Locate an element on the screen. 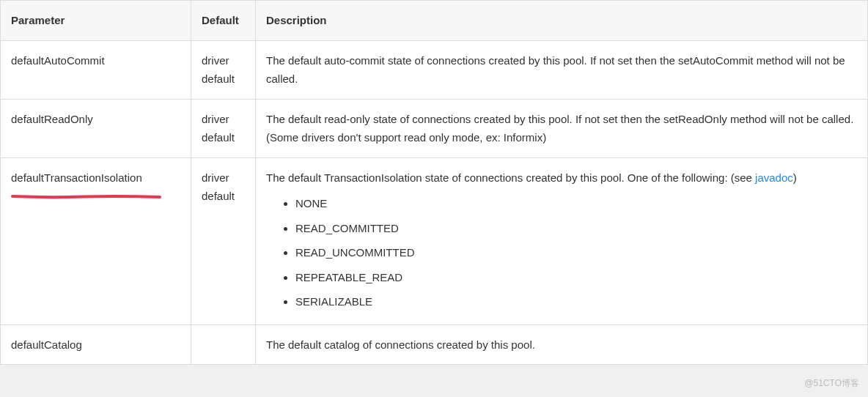 The height and width of the screenshot is (397, 868). list-item: READ_UNCOMMITTED is located at coordinates (576, 253).